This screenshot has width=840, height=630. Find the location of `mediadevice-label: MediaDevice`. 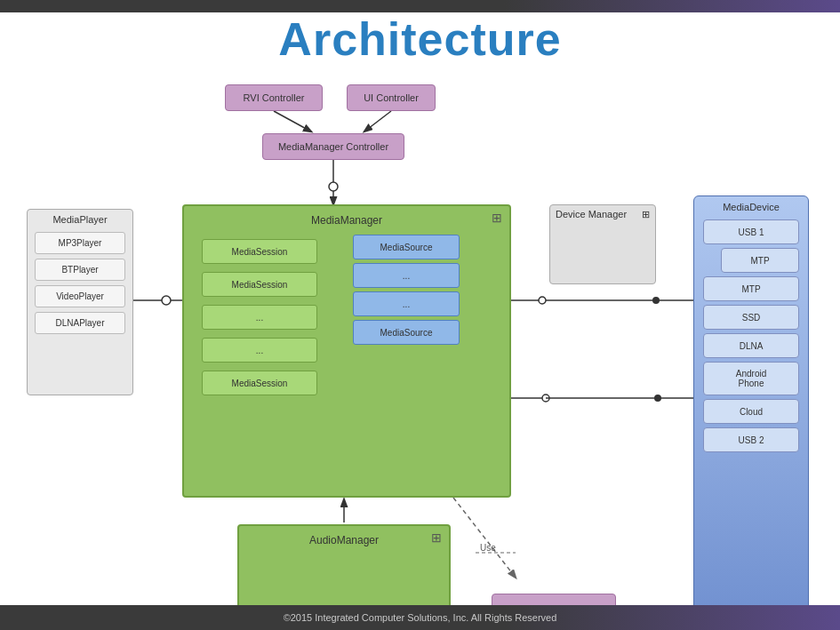

mediadevice-label: MediaDevice is located at coordinates (751, 206).